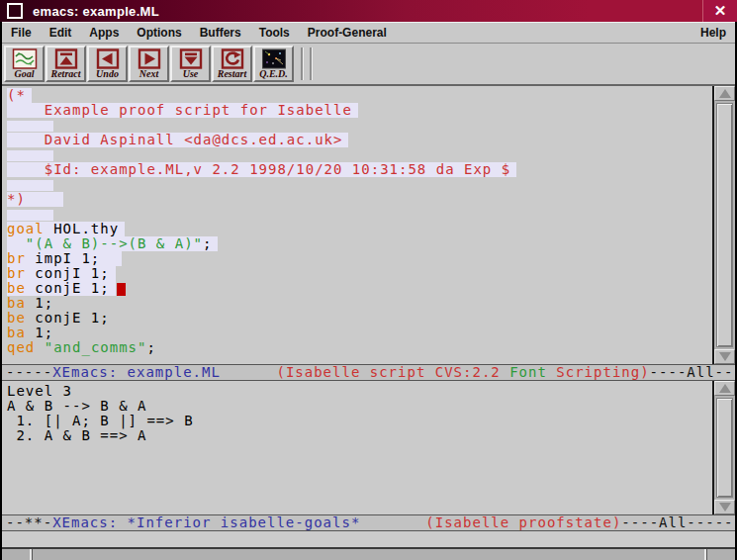  I want to click on menu-item-help: Help, so click(713, 33).